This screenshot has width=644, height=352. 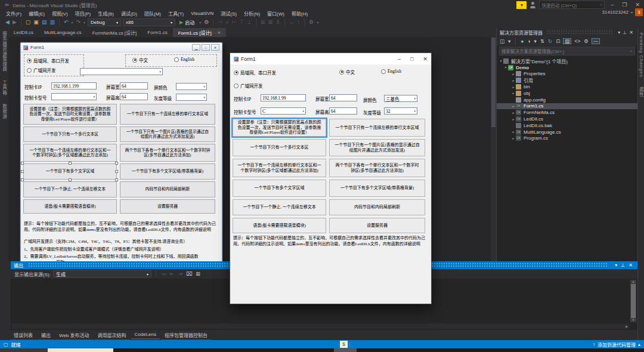 I want to click on side-tab: 数据源, so click(x=5, y=112).